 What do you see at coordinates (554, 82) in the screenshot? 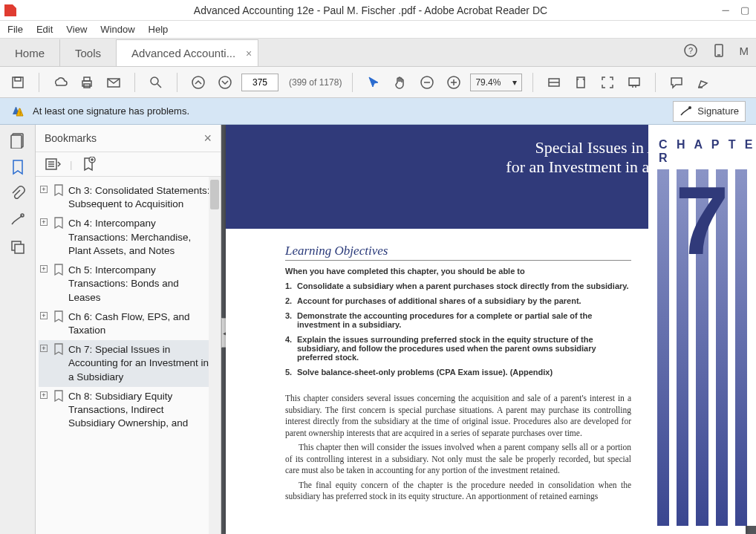
I see `fit-width-icon` at bounding box center [554, 82].